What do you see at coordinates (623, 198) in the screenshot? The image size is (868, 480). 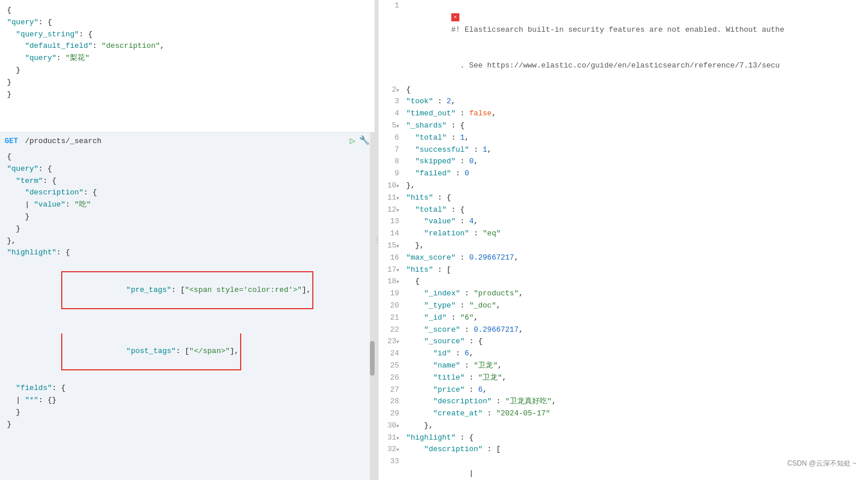 I see `response-line-11: 11▼ "hits" : {` at bounding box center [623, 198].